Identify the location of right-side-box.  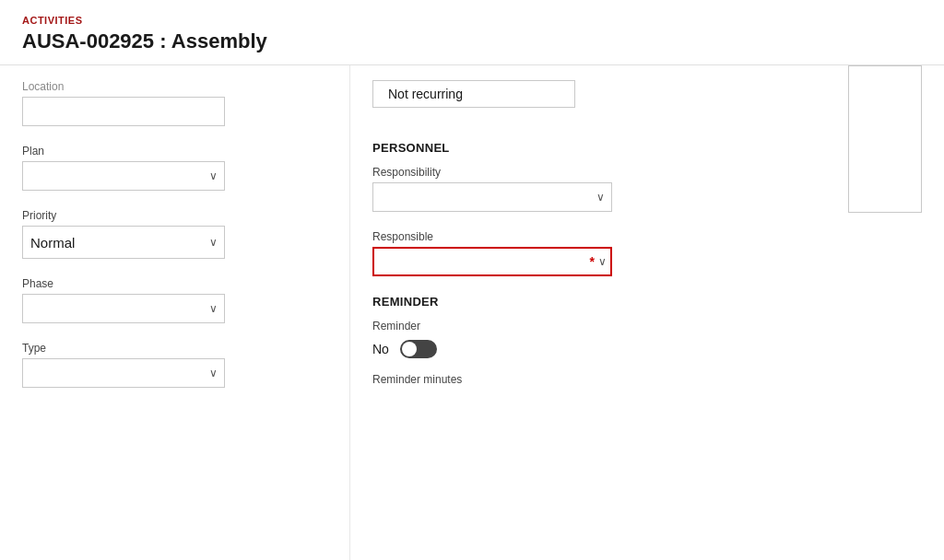
(885, 139).